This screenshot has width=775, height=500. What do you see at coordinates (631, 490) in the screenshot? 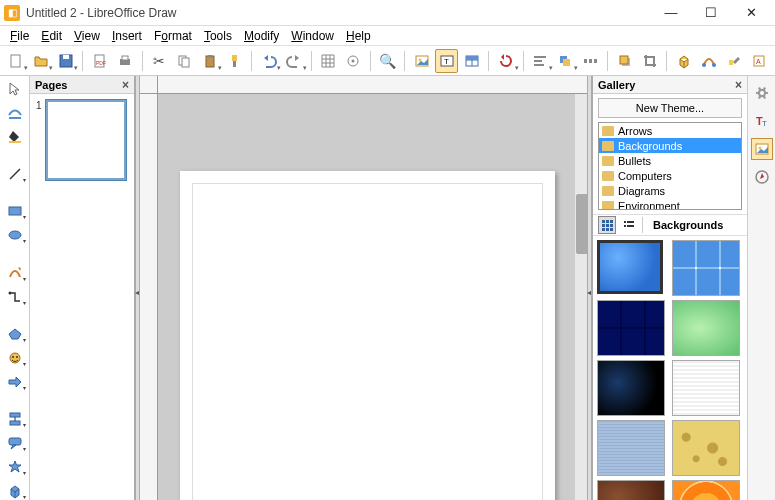
I see `gallery-thumb-silk` at bounding box center [631, 490].